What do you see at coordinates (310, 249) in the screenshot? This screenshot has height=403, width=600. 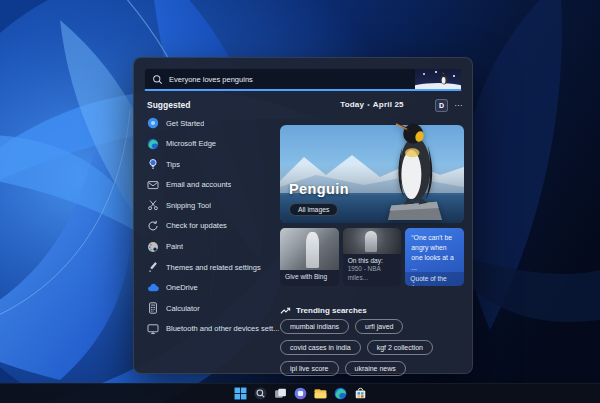 I see `give-with-bing-image` at bounding box center [310, 249].